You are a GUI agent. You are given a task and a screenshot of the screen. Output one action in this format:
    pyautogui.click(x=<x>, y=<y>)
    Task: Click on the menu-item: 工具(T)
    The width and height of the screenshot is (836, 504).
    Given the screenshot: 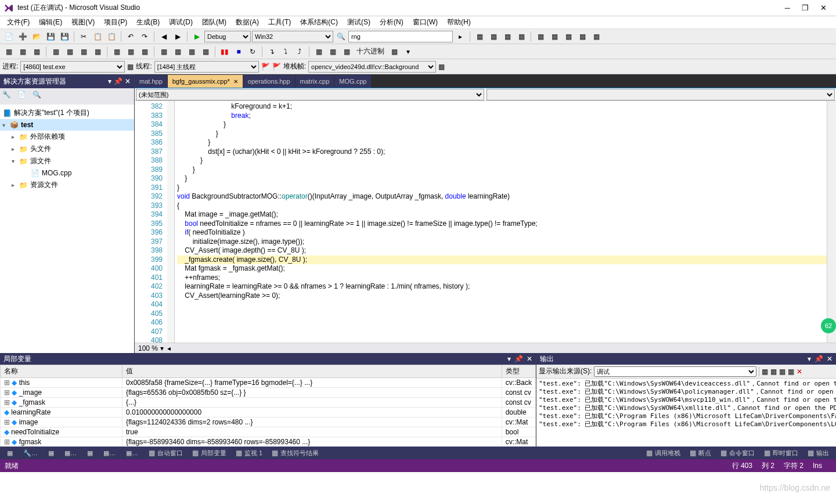 What is the action you would take?
    pyautogui.click(x=280, y=22)
    